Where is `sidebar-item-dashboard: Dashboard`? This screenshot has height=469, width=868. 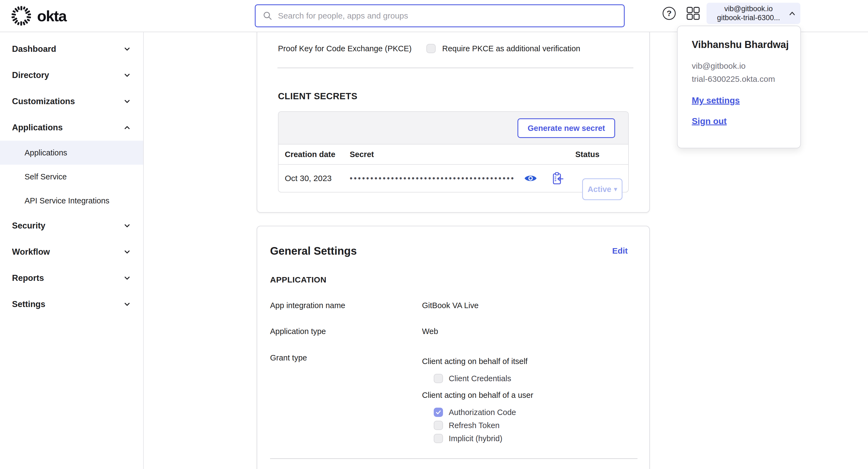
sidebar-item-dashboard: Dashboard is located at coordinates (71, 49).